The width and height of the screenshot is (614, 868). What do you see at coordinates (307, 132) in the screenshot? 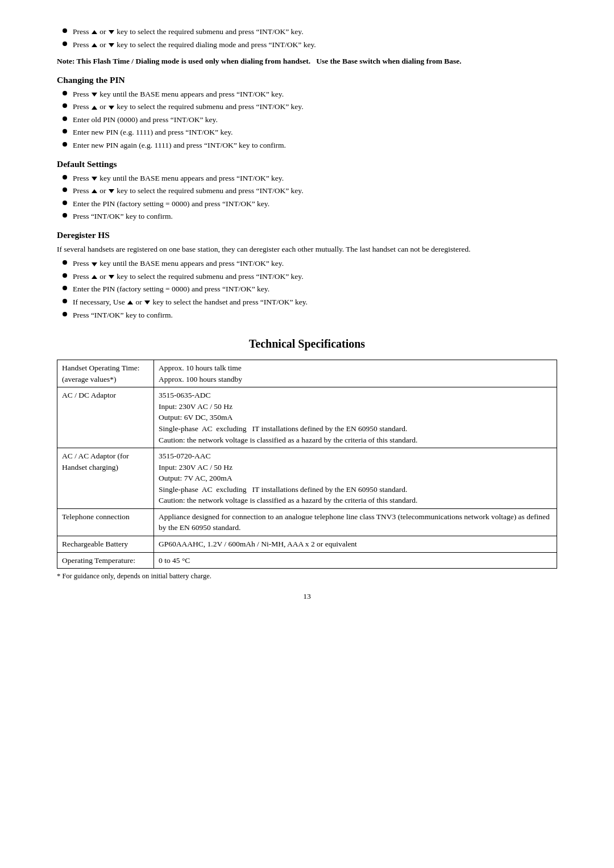
I see `list-item: Enter new PIN (e.g. 1111) and press “INT…` at bounding box center [307, 132].